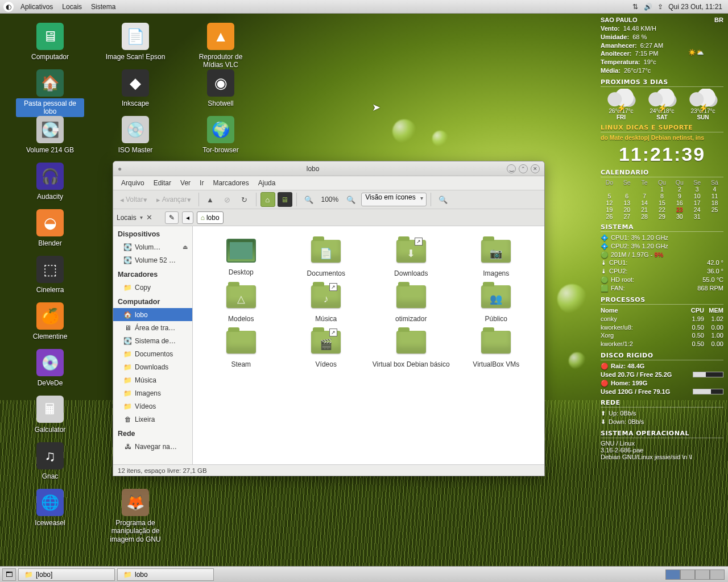 This screenshot has height=582, width=728. Describe the element at coordinates (662, 155) in the screenshot. I see `digital-clock: 11:21:39` at that location.